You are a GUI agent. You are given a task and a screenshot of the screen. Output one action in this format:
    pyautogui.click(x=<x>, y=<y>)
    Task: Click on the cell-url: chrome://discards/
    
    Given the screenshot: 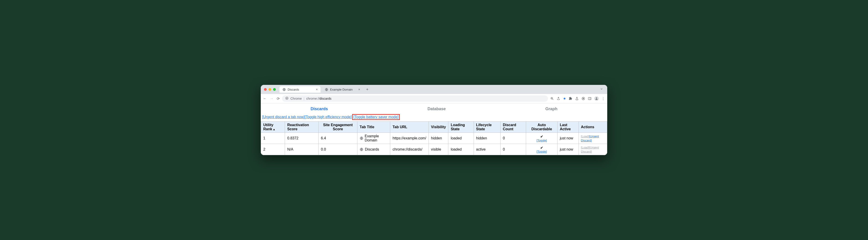 What is the action you would take?
    pyautogui.click(x=409, y=150)
    